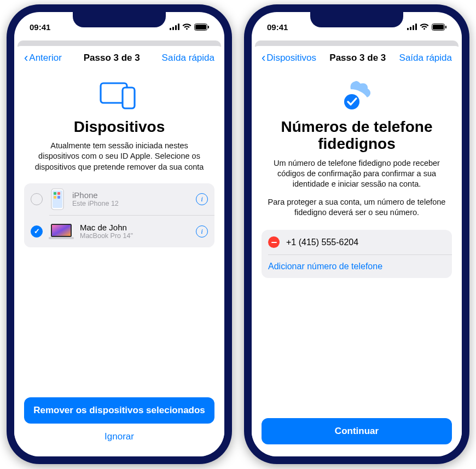 The width and height of the screenshot is (476, 469). Describe the element at coordinates (119, 96) in the screenshot. I see `devices-hero-icon` at that location.